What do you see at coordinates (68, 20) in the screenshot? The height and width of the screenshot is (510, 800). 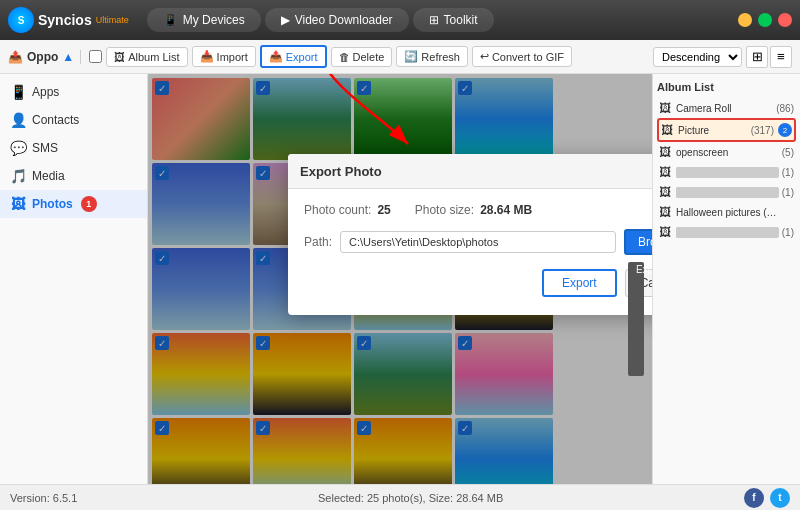 I see `app-logo: S Syncios Ultimate` at bounding box center [68, 20].